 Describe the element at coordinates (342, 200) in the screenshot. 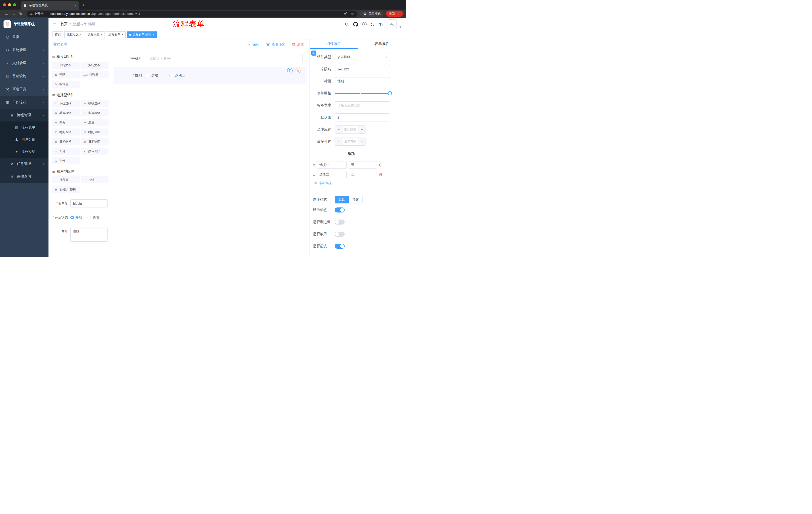

I see `style-default-button: 默认` at that location.